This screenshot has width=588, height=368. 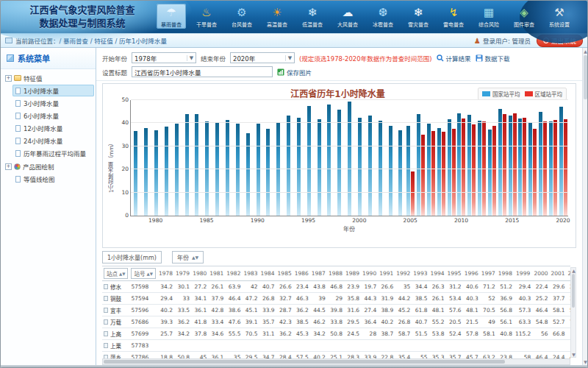 I want to click on toolbar-item-rainstorm: ☂暴雨普查, so click(x=171, y=16).